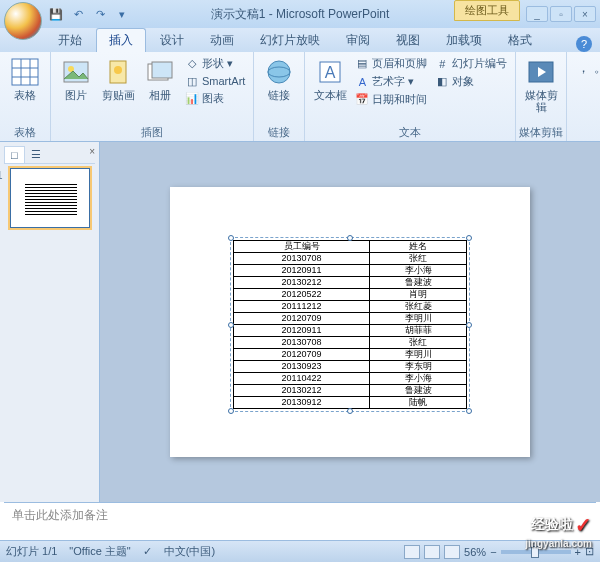  Describe the element at coordinates (300, 40) in the screenshot. I see `ribbon-tabs: 开始 插入 设计 动画 幻灯片放映 审阅 视图 加载项 格式 ?` at that location.